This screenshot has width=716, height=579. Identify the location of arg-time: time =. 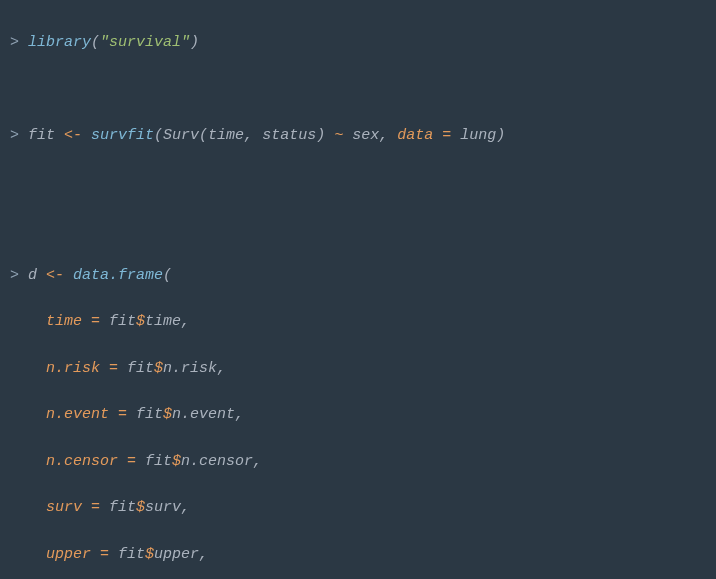
(73, 322).